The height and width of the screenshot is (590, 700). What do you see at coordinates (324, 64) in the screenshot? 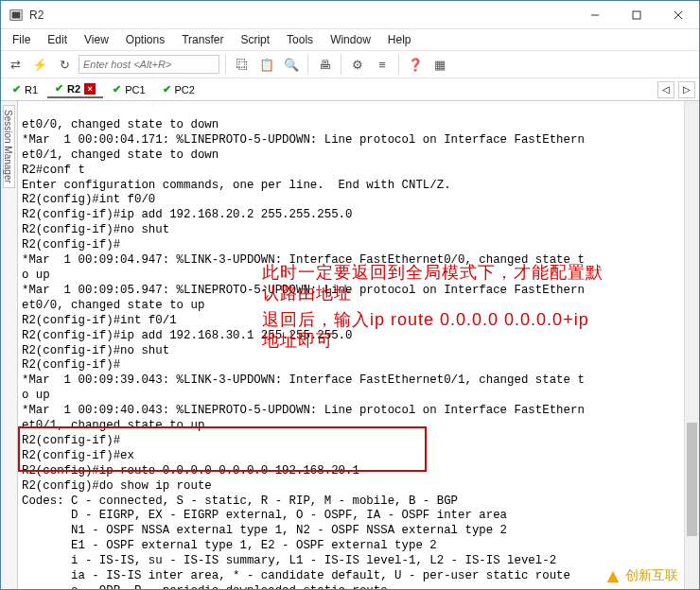
I see `print-icon: 🖶` at bounding box center [324, 64].